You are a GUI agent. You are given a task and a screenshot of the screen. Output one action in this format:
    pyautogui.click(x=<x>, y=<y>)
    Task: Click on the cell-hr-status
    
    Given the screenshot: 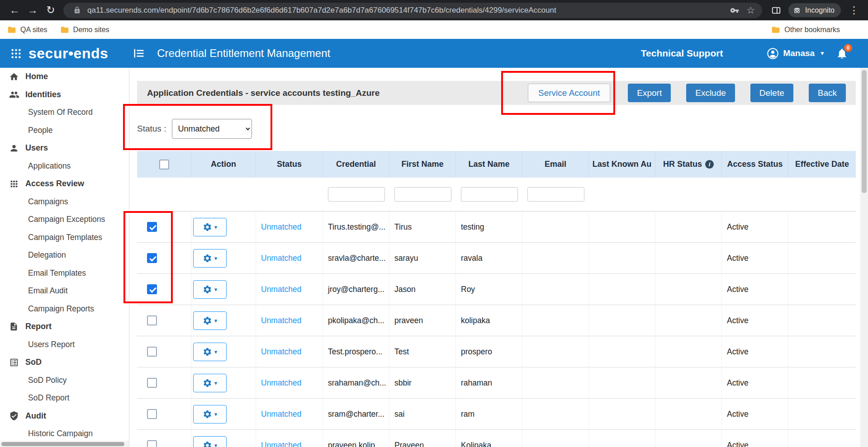 What is the action you would take?
    pyautogui.click(x=688, y=289)
    